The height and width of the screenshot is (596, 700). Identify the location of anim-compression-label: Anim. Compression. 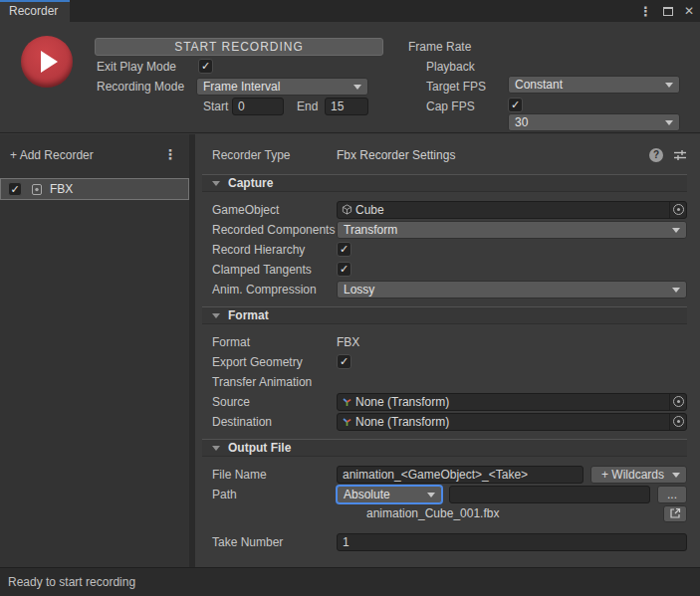
(266, 290).